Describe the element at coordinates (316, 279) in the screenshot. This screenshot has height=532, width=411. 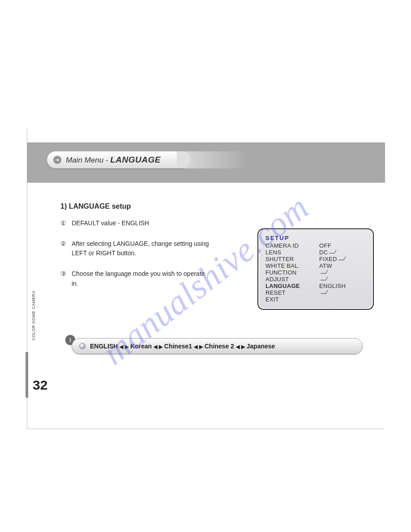
I see `osd-row: ADJUST` at that location.